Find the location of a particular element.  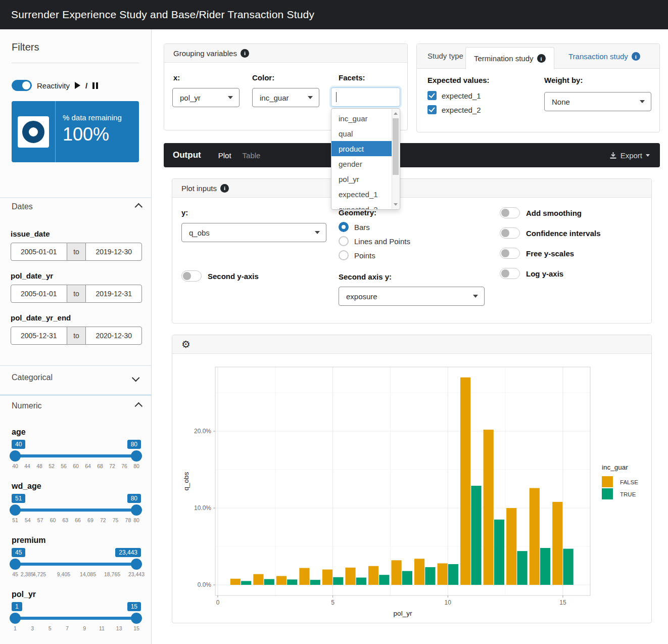

date-from-input: 2005-12-31 is located at coordinates (39, 336).